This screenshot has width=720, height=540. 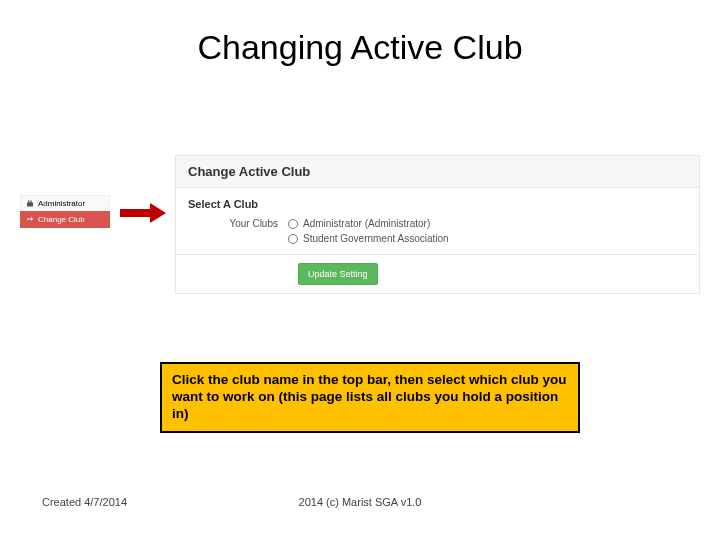 I want to click on panel-heading: Change Active Club, so click(x=438, y=172).